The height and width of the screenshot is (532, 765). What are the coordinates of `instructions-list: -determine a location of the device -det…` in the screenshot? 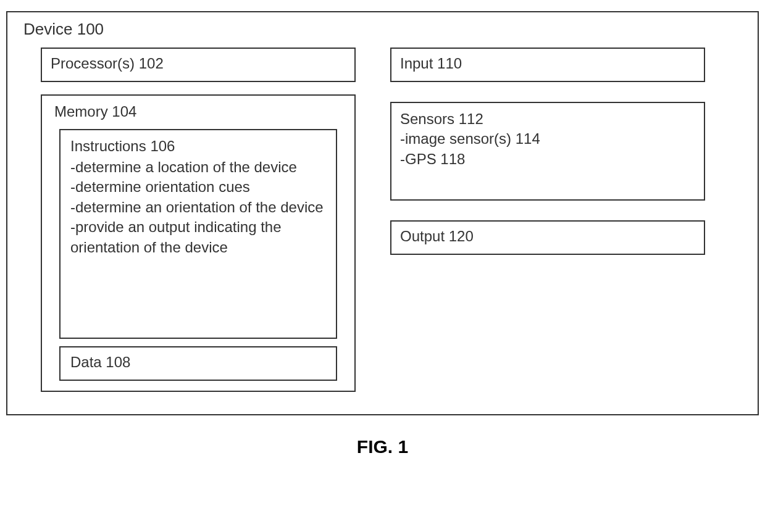 It's located at (198, 207).